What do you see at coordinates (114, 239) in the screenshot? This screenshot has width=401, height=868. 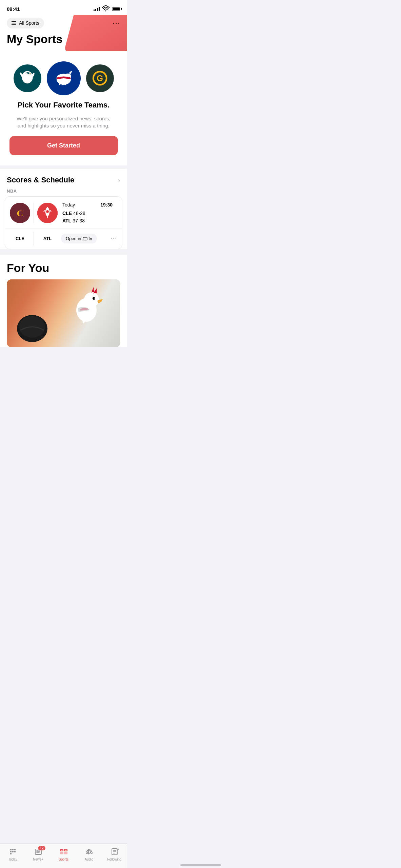 I see `game-more-button: ···` at bounding box center [114, 239].